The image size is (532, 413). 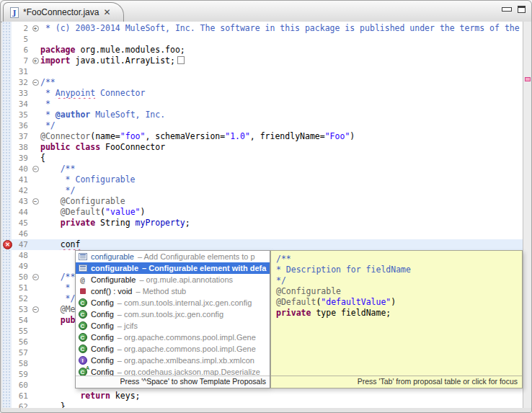 I want to click on folded-region-icon, so click(x=181, y=61).